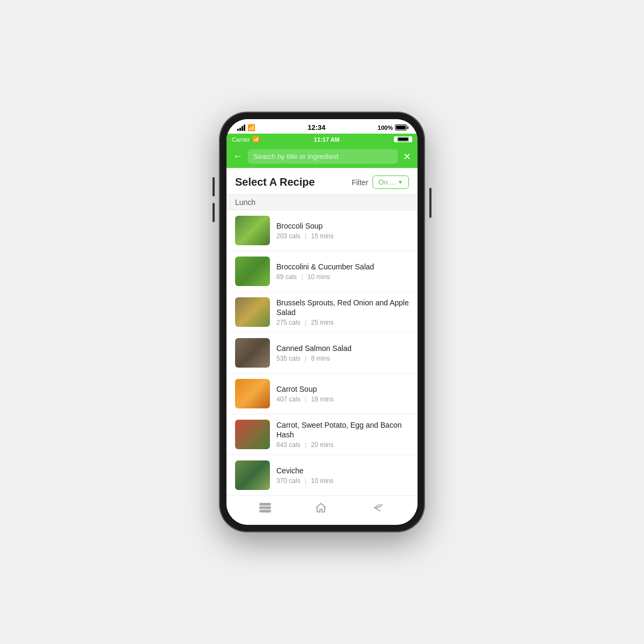 The image size is (644, 644). What do you see at coordinates (322, 202) in the screenshot?
I see `lunch-section-header: Lunch` at bounding box center [322, 202].